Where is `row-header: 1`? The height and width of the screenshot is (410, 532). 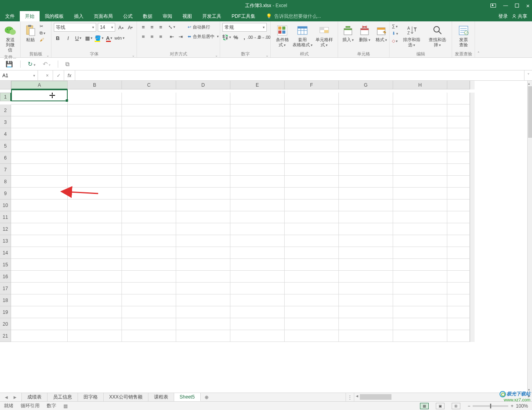 row-header: 1 is located at coordinates (6, 97).